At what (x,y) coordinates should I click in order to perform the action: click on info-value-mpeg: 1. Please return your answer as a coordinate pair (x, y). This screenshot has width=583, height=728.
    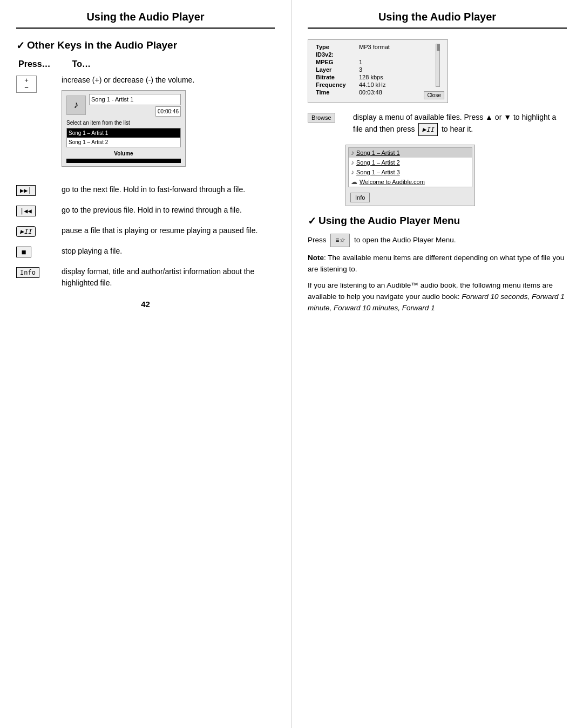
    Looking at the image, I should click on (395, 62).